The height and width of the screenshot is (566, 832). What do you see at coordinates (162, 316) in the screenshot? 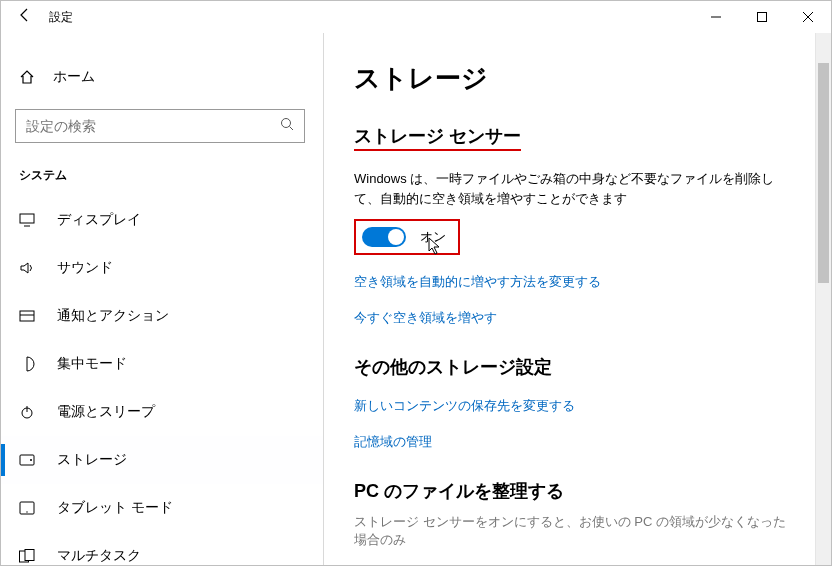
I see `sidebar-item-notifications: 通知とアクション` at bounding box center [162, 316].